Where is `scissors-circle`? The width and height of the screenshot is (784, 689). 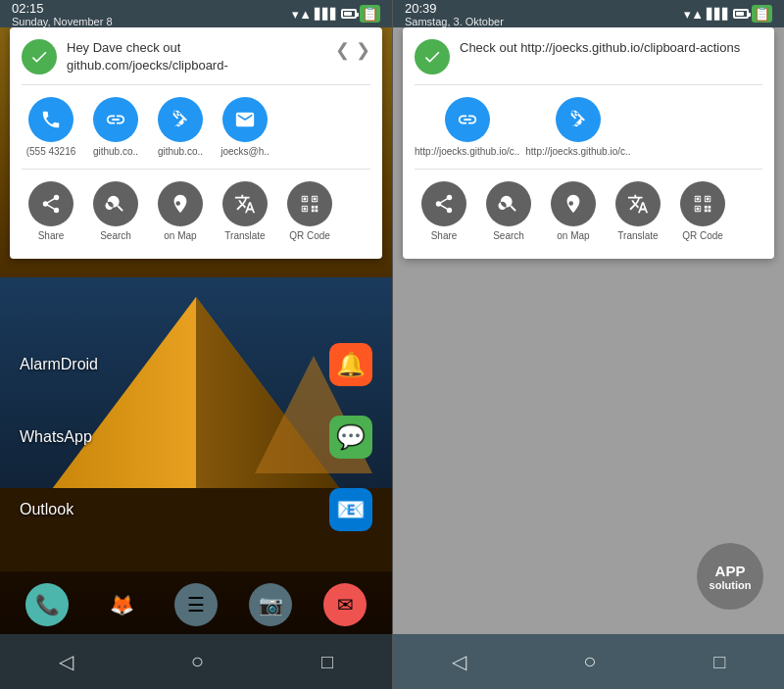 scissors-circle is located at coordinates (180, 120).